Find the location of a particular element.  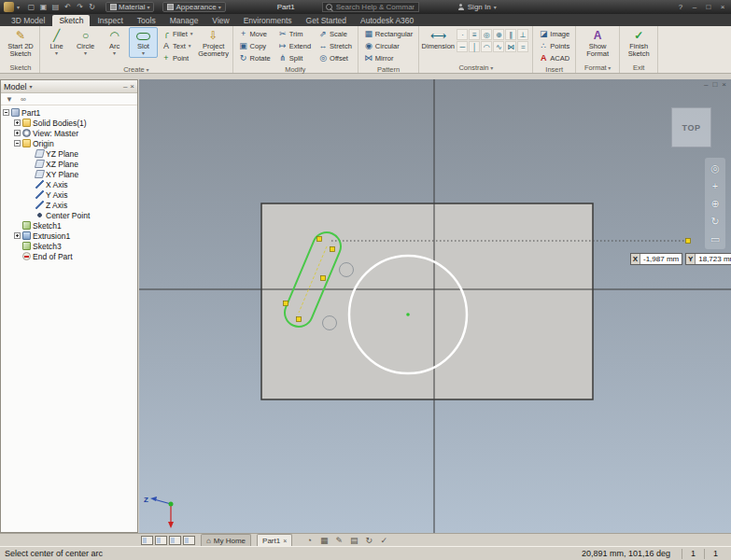

cursor-grip is located at coordinates (689, 241).